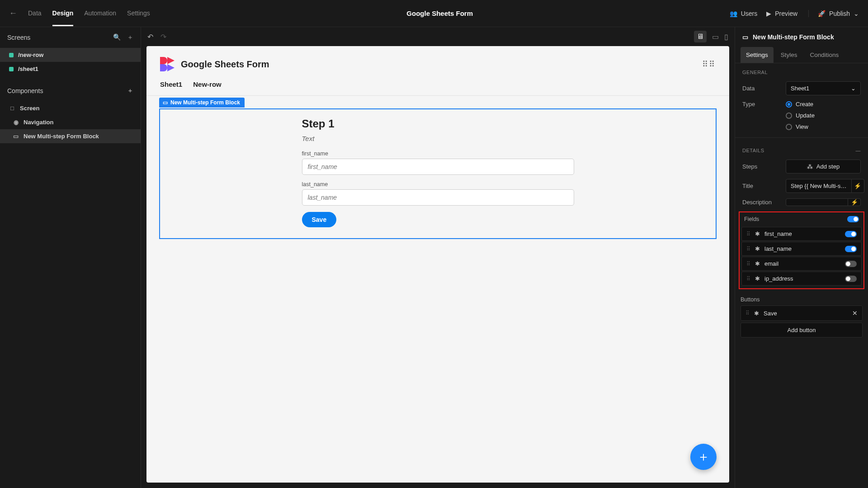  What do you see at coordinates (800, 116) in the screenshot?
I see `radio-update: Update` at bounding box center [800, 116].